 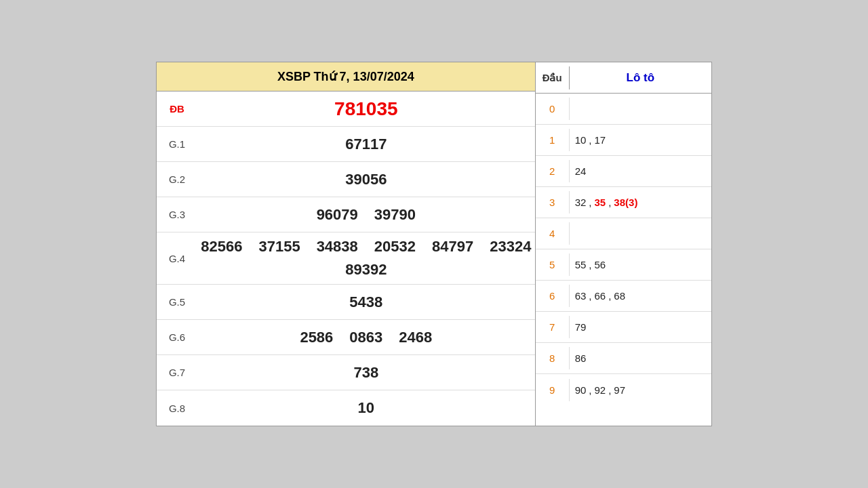 I want to click on loto-number: 55, so click(x=580, y=264).